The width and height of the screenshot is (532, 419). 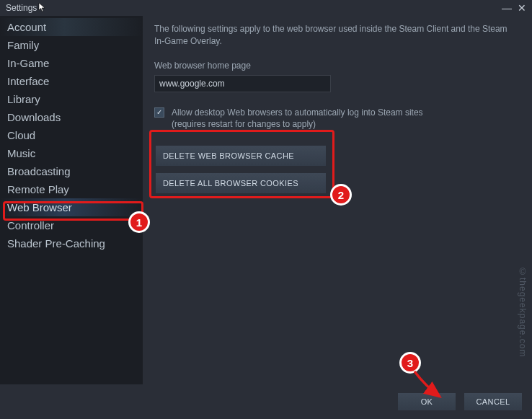 I want to click on annotation-badge-1: 1, so click(x=139, y=222).